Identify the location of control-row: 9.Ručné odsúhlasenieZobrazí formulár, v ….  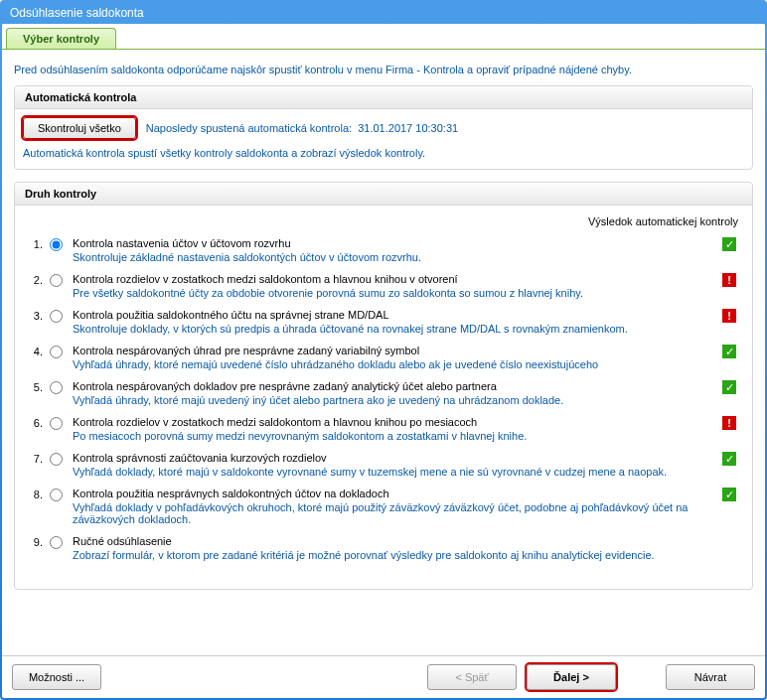
(384, 548).